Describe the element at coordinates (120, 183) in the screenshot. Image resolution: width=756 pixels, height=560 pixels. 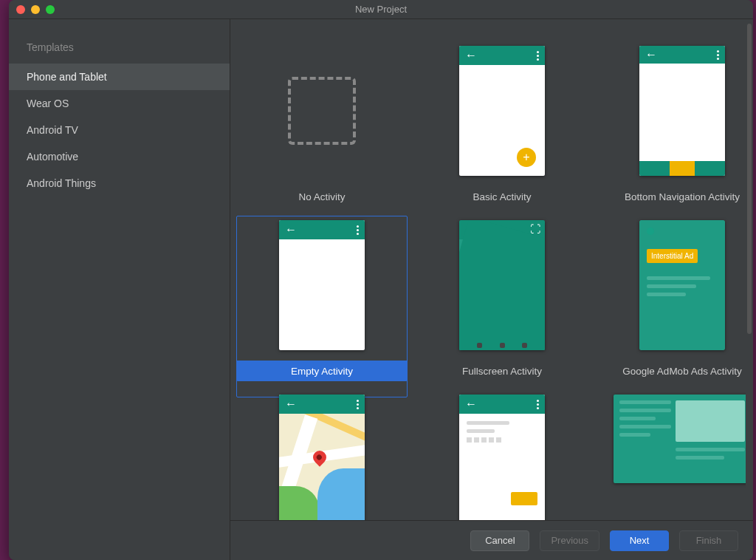
I see `sidebar-item-android-things: Android Things` at that location.